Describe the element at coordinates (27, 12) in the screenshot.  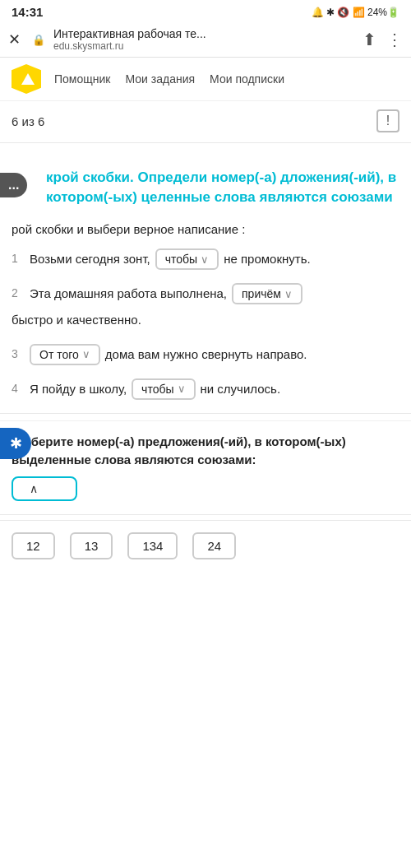
I see `status-time: 14:31` at that location.